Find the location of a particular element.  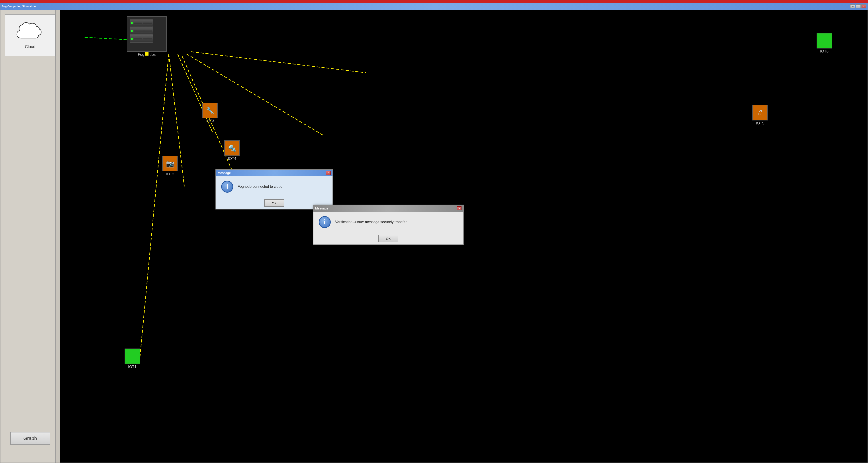

close-button: ✕ is located at coordinates (864, 6).